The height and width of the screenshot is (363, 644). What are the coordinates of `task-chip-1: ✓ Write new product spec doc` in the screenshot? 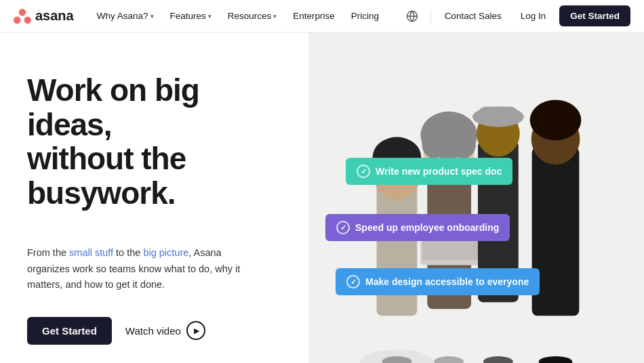 It's located at (429, 171).